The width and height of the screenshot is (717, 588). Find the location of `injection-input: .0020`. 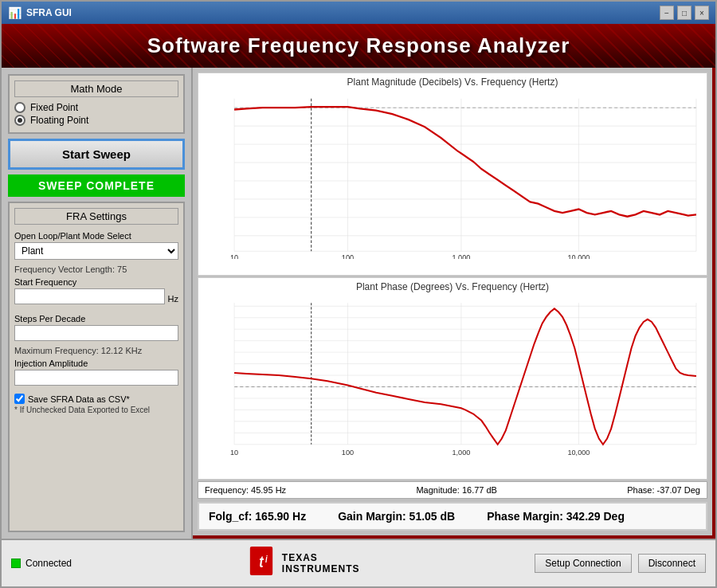

injection-input: .0020 is located at coordinates (96, 378).